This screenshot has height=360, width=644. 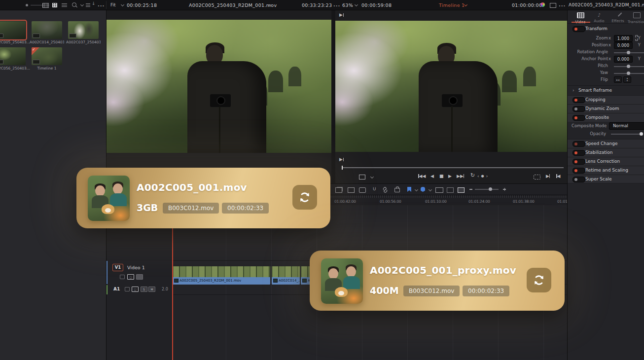 I want to click on a1-mute-button: M, so click(x=152, y=289).